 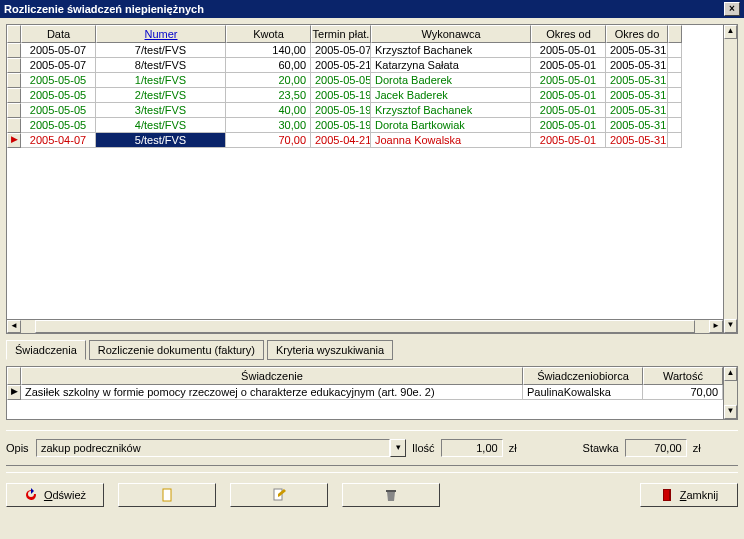 I want to click on detail-row-marker-icon: ▶, so click(x=14, y=392).